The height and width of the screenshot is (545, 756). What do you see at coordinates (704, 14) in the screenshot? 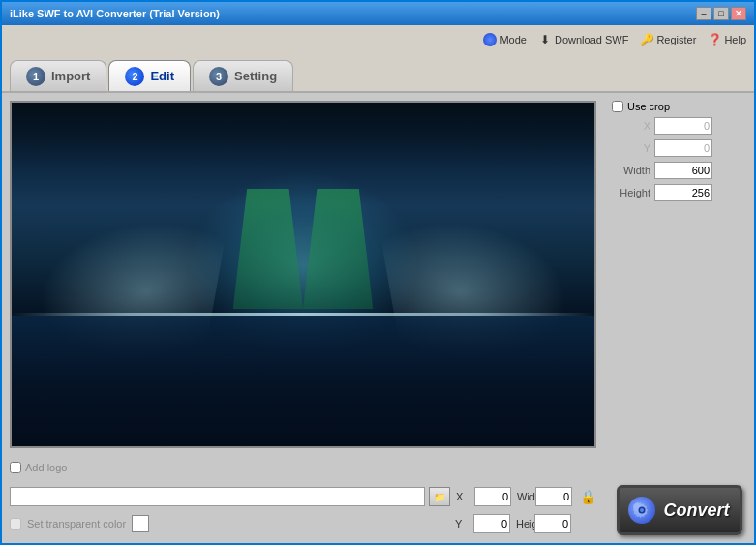
I see `minimize-button: –` at bounding box center [704, 14].